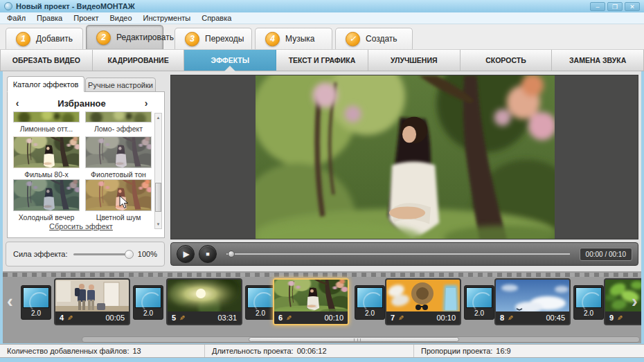  Describe the element at coordinates (323, 60) in the screenshot. I see `tab-text-graphics: ТЕКСТ И ГРАФИКА` at that location.